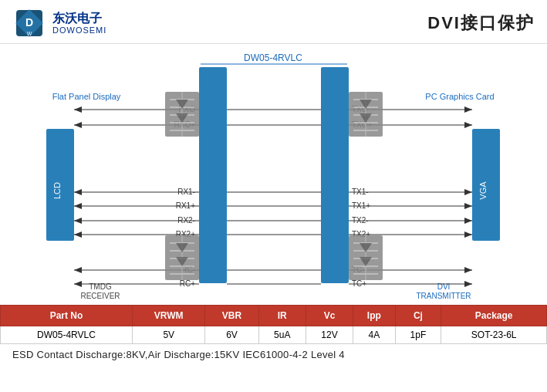  Describe the element at coordinates (282, 316) in the screenshot. I see `col-header-ir: IR` at that location.